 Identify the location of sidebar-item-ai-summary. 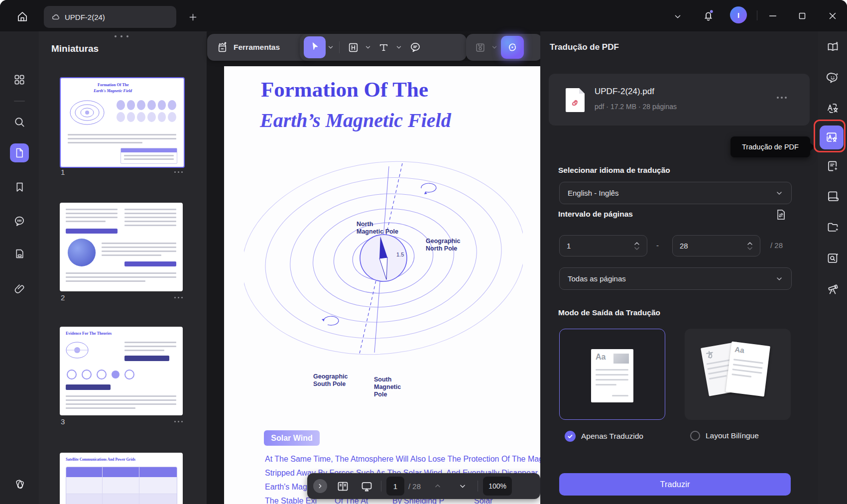
(833, 166).